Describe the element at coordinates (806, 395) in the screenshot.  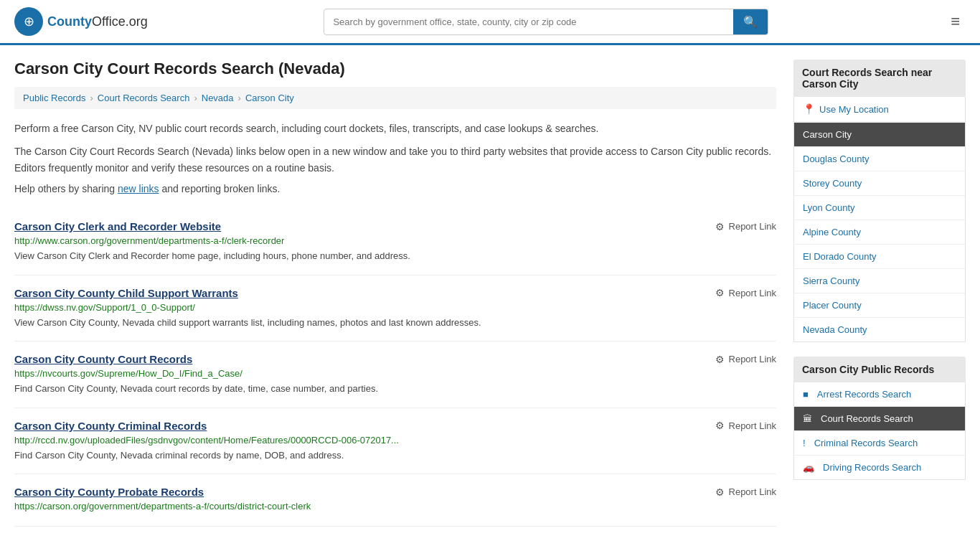
I see `arrest-icon: ■` at that location.